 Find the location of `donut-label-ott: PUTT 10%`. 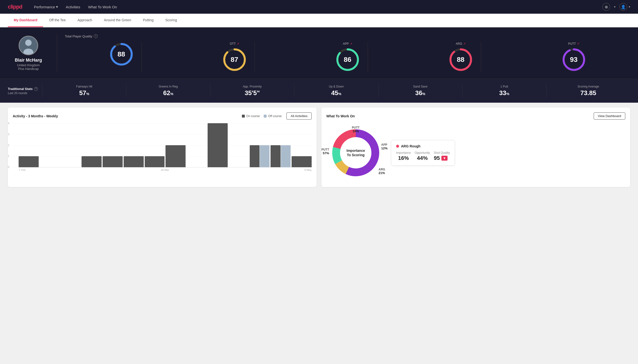

donut-label-ott: PUTT 10% is located at coordinates (356, 130).